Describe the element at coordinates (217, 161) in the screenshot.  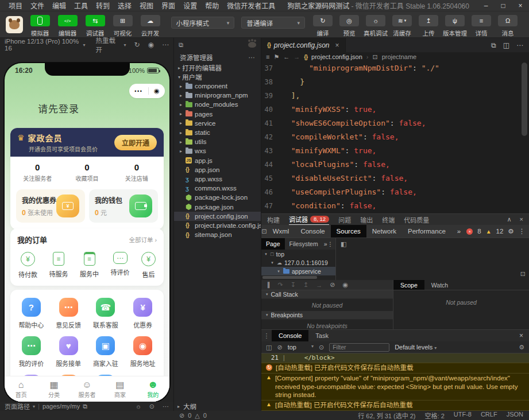
I see `file-row: JSapp.js` at that location.